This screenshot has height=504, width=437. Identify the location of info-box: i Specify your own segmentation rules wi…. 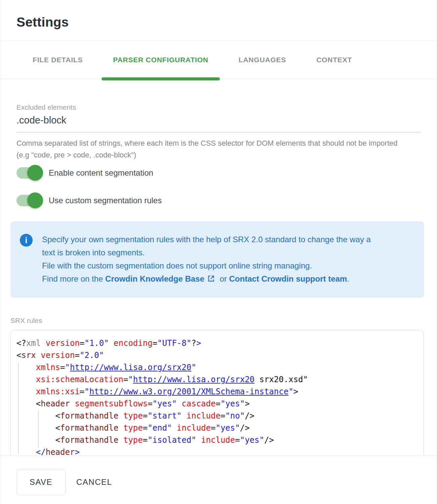
(217, 260).